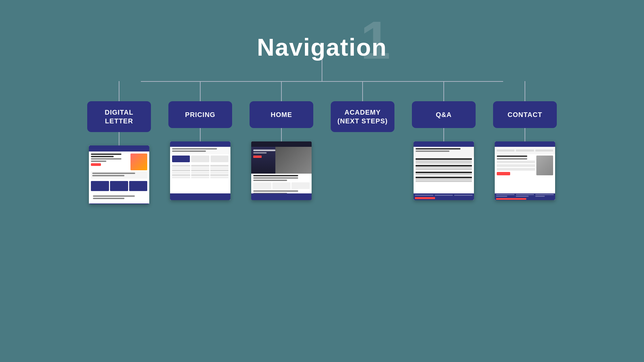  What do you see at coordinates (200, 171) in the screenshot?
I see `screenshot-mock-pricing` at bounding box center [200, 171].